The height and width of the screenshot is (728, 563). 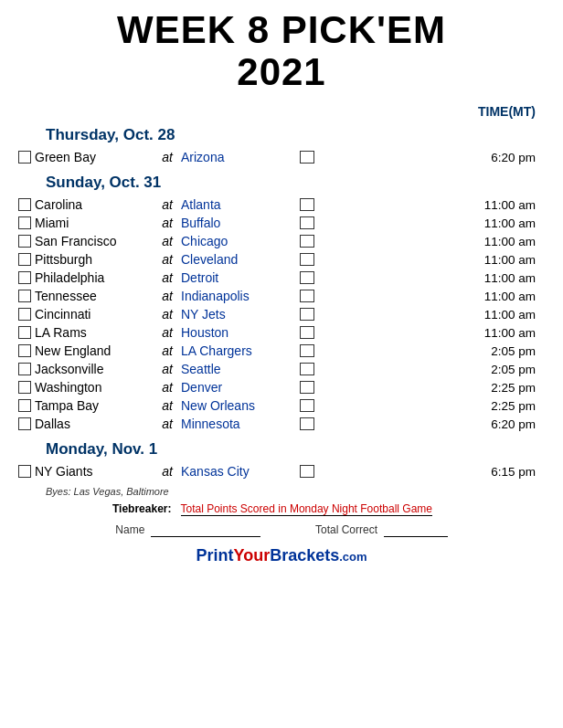 I want to click on away-team: Washington, so click(x=94, y=387).